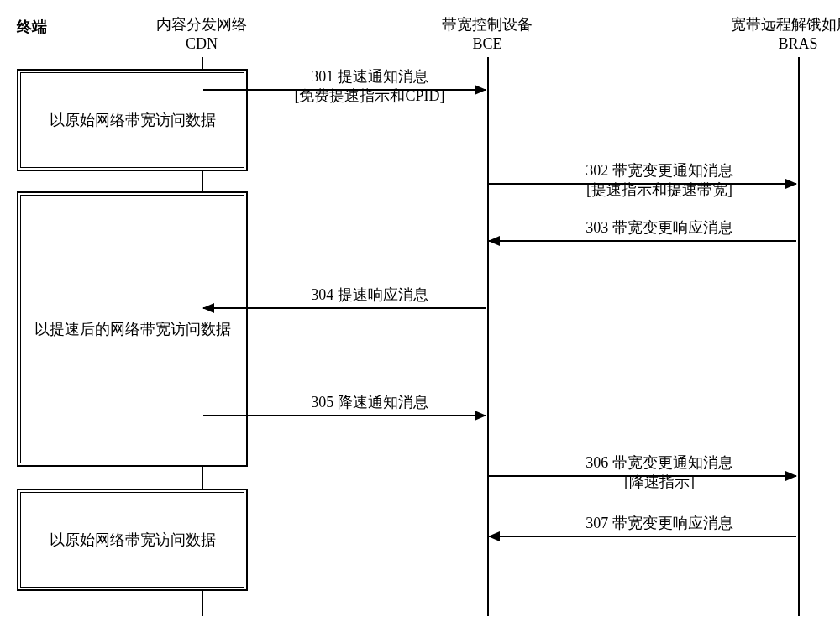  Describe the element at coordinates (32, 27) in the screenshot. I see `actor-terminal: 终端` at that location.